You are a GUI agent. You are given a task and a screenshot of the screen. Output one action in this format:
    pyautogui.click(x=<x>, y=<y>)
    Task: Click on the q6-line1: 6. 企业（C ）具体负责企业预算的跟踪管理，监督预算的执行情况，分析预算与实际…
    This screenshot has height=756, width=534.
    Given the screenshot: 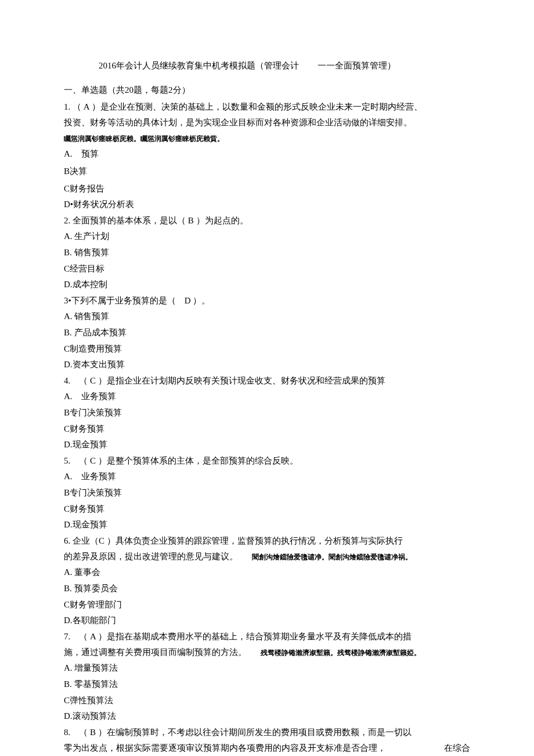 What is the action you would take?
    pyautogui.click(x=267, y=541)
    